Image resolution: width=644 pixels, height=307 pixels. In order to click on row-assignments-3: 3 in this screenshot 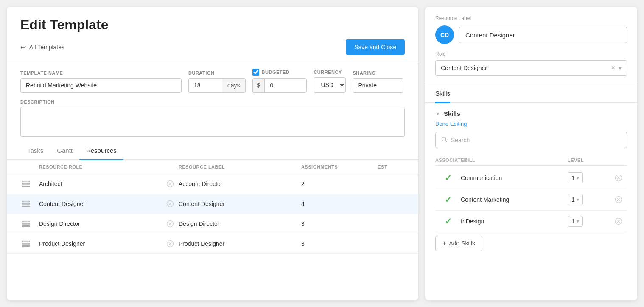, I will do `click(339, 244)`.